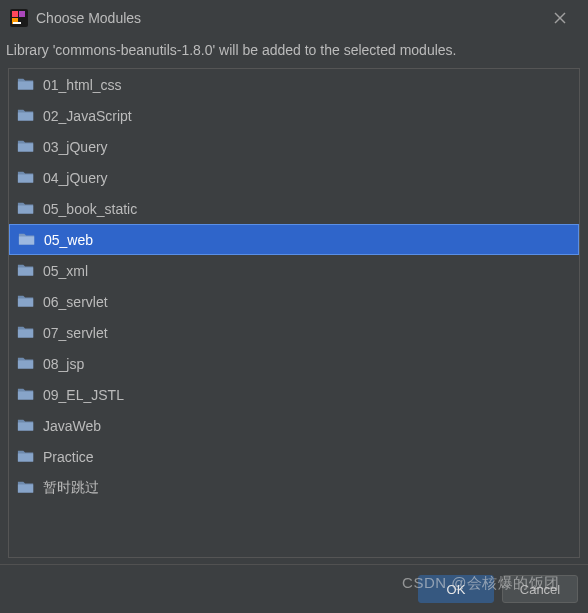  Describe the element at coordinates (64, 364) in the screenshot. I see `module-label: 08_jsp` at that location.